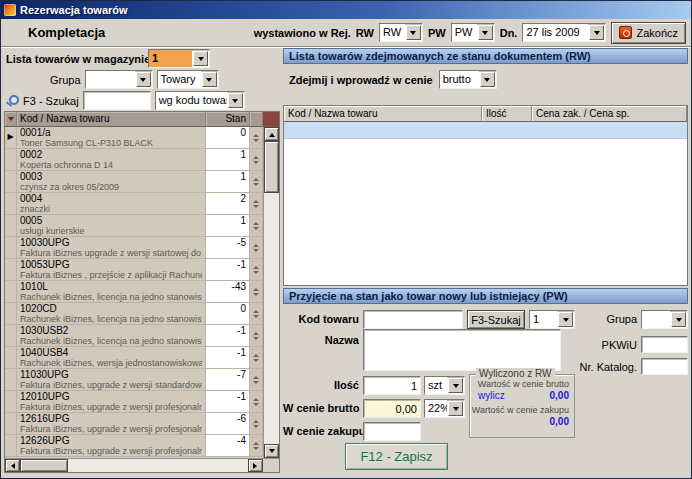  I want to click on quit-button: Zakończ, so click(648, 33).